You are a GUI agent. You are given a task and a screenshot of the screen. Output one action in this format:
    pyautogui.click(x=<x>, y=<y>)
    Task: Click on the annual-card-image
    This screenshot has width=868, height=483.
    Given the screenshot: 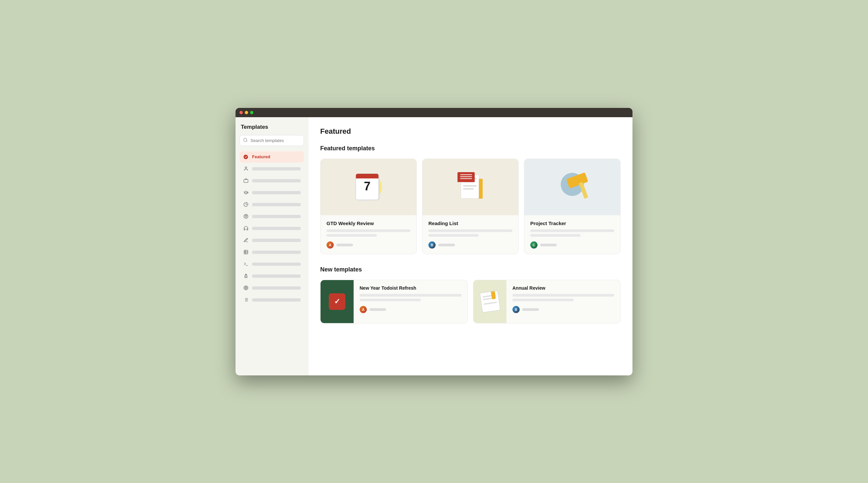 What is the action you would take?
    pyautogui.click(x=490, y=302)
    